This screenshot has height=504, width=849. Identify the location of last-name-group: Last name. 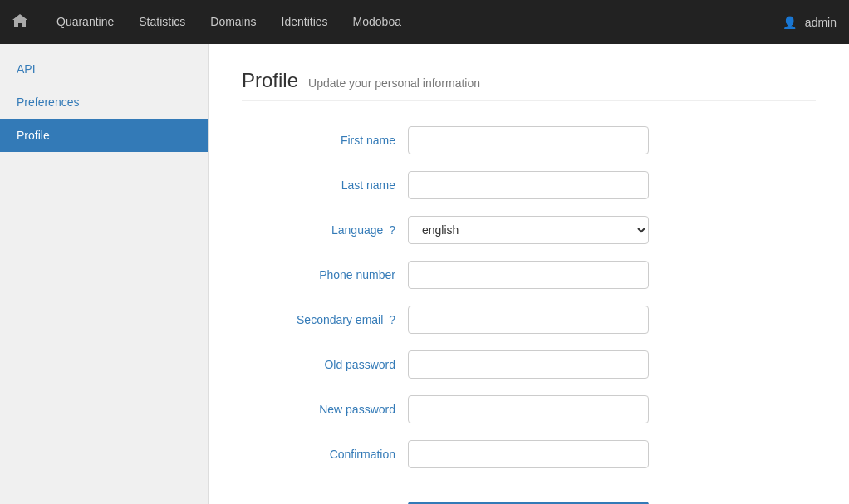
(528, 185).